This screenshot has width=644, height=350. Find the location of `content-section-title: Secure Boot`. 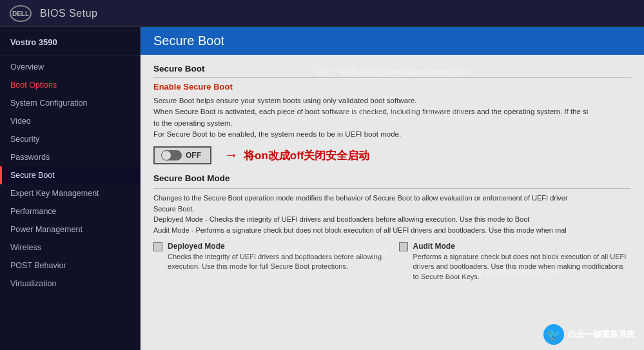

content-section-title: Secure Boot is located at coordinates (392, 68).